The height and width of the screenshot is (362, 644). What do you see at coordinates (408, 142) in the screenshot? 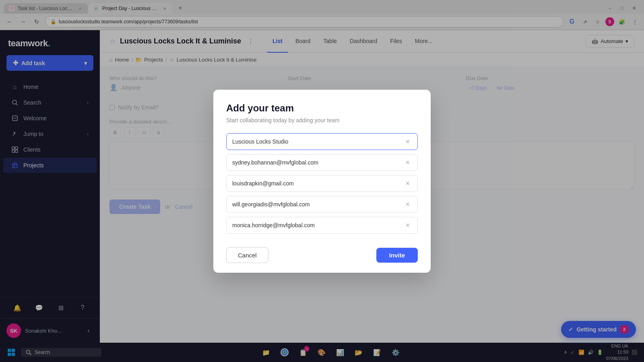
I see `email-clear-1: ✕` at bounding box center [408, 142].